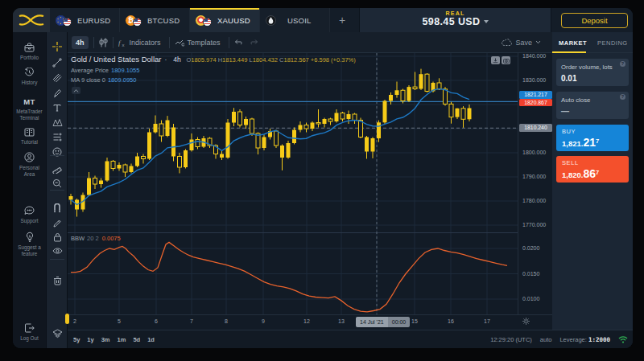  I want to click on sidebar-item-log-out: Log Out, so click(29, 333).